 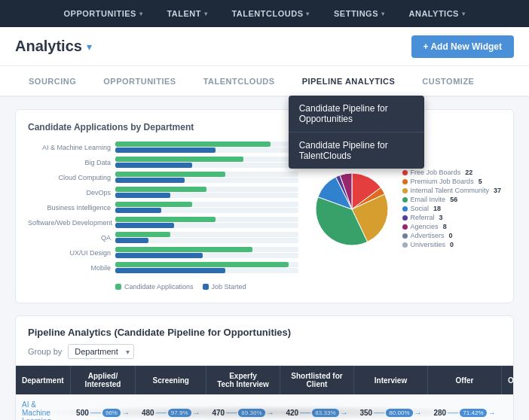 What do you see at coordinates (69, 193) in the screenshot?
I see `bar-label: DevOps` at bounding box center [69, 193].